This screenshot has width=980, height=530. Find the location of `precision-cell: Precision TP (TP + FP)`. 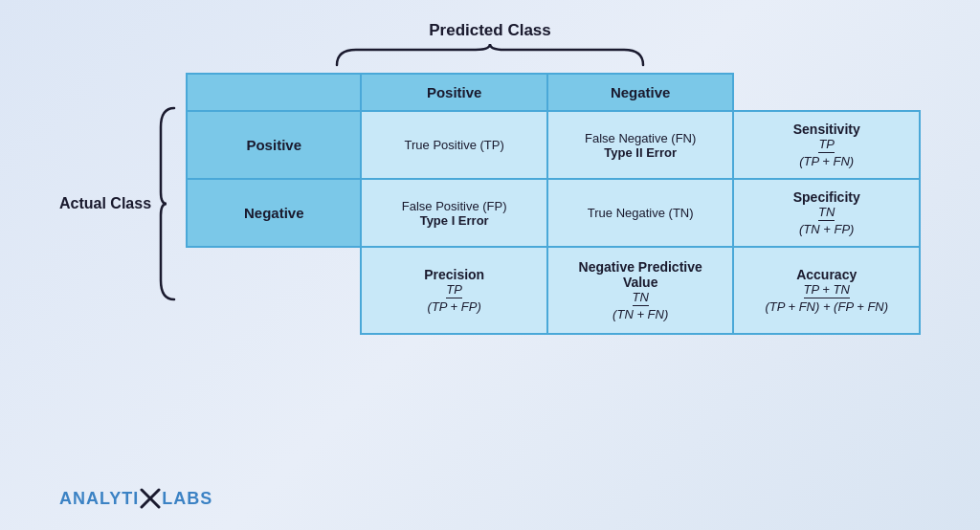

precision-cell: Precision TP (TP + FP) is located at coordinates (454, 291).